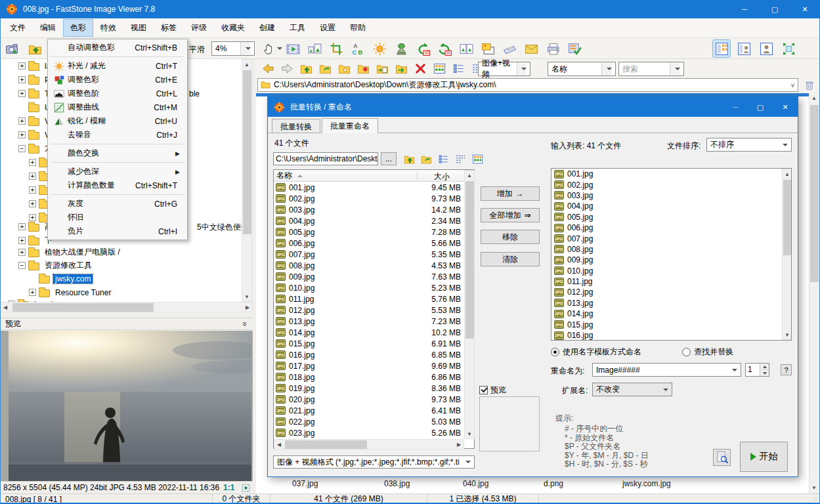 The image size is (820, 504). What do you see at coordinates (667, 238) in the screenshot?
I see `input-file-row: JPG007.jpg` at bounding box center [667, 238].